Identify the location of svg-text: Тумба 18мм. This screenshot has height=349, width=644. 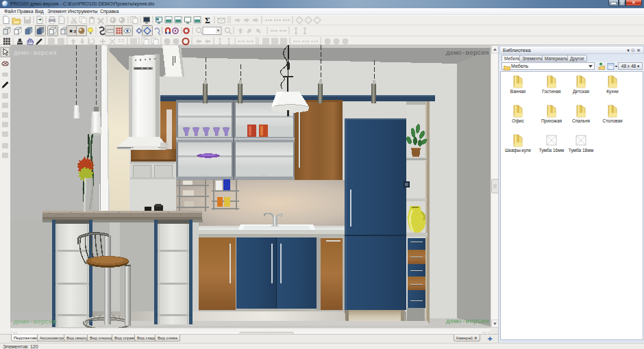
(581, 151).